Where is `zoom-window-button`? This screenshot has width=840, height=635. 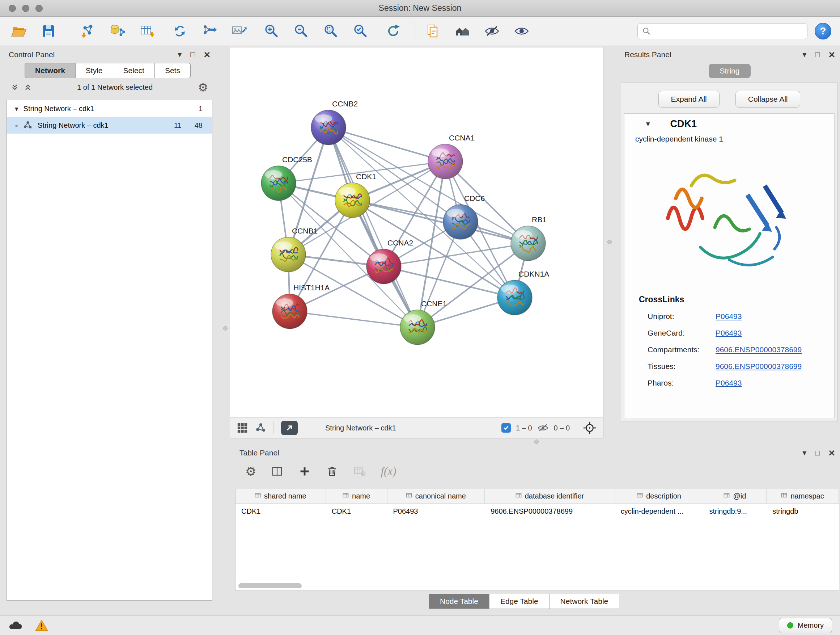 zoom-window-button is located at coordinates (39, 8).